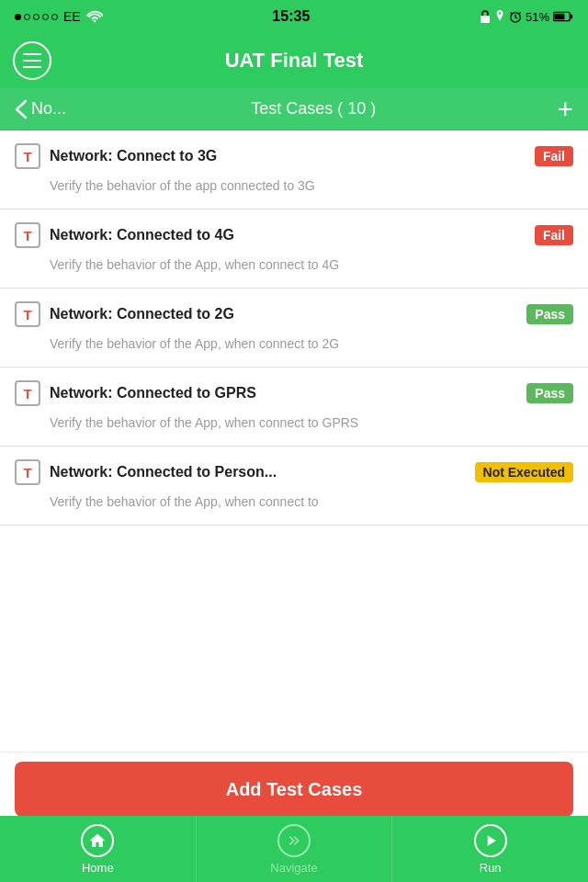  Describe the element at coordinates (37, 17) in the screenshot. I see `signal-dots` at that location.